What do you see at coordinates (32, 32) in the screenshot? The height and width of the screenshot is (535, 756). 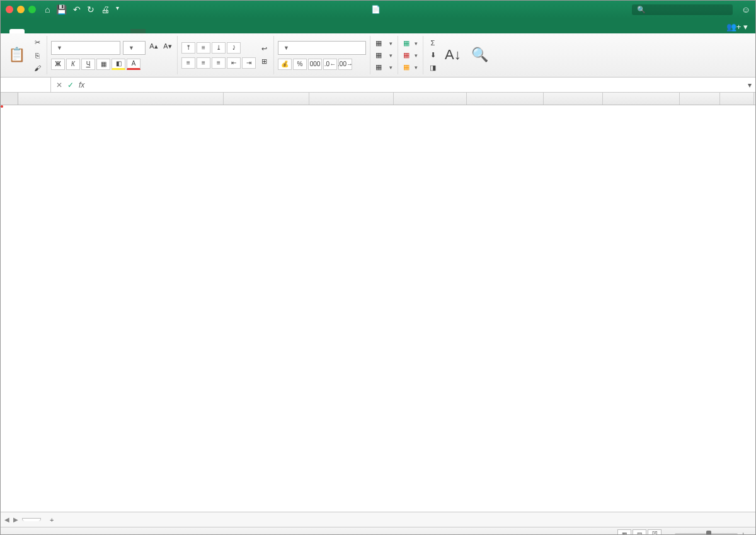 I see `tab-insert` at bounding box center [32, 32].